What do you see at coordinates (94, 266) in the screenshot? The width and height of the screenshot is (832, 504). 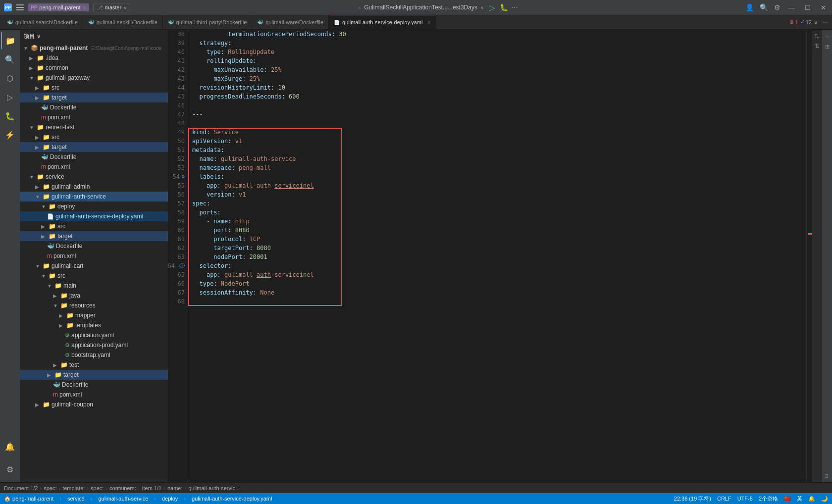 I see `tree-item-cart: ▼ 📁 gulimall-cart` at bounding box center [94, 266].